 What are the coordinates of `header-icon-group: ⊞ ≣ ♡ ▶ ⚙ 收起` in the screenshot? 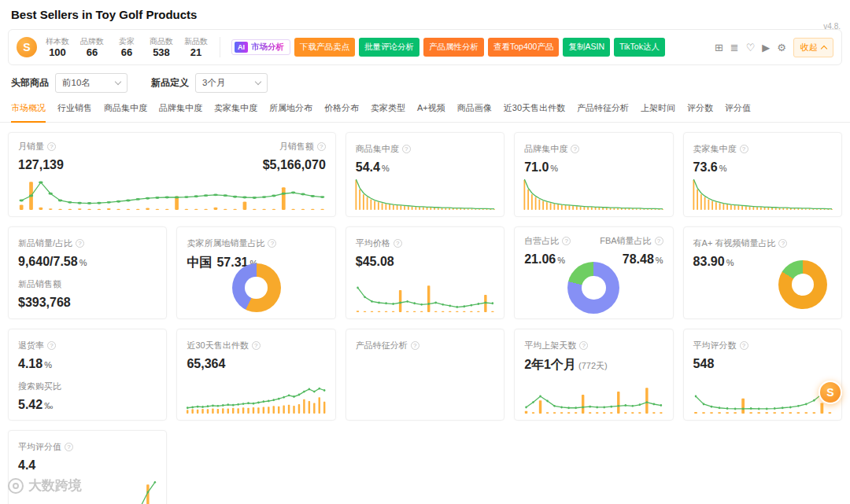 It's located at (774, 47).